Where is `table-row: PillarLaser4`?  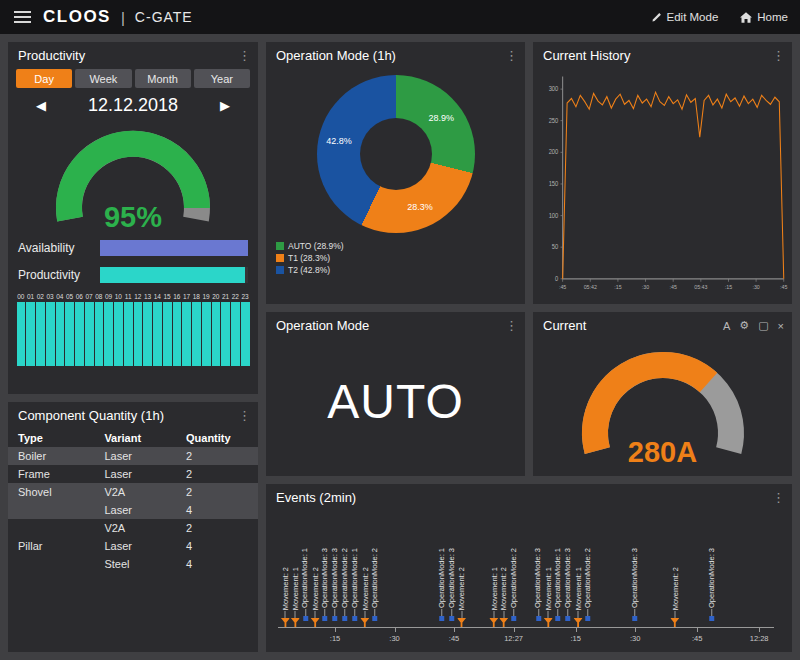 table-row: PillarLaser4 is located at coordinates (133, 546).